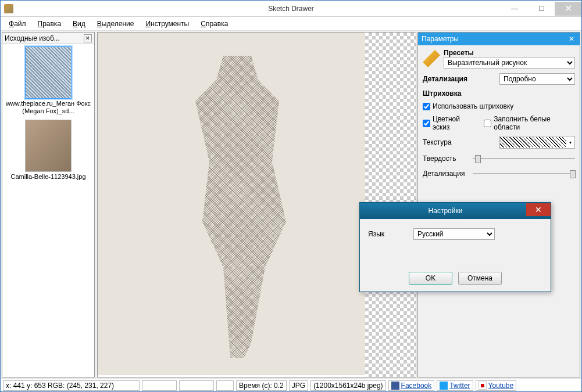 This screenshot has height=392, width=582. I want to click on fill-white-checkbox, so click(487, 123).